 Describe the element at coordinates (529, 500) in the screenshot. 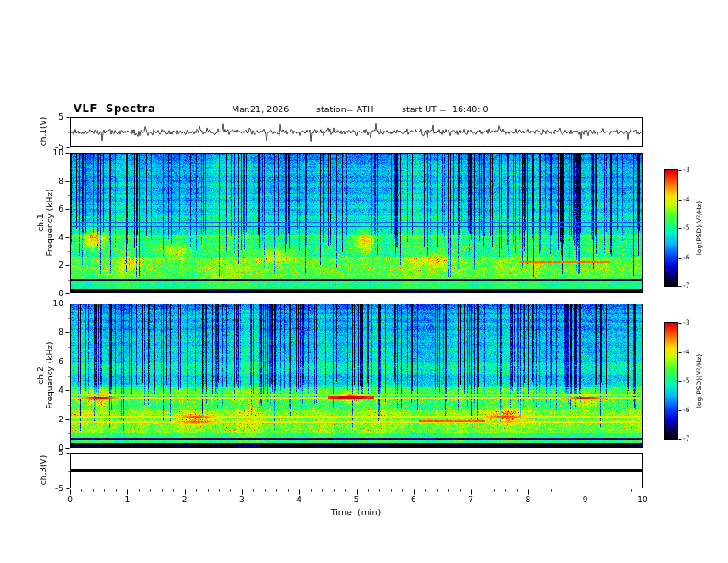

I see `x-tick-label: 8` at that location.